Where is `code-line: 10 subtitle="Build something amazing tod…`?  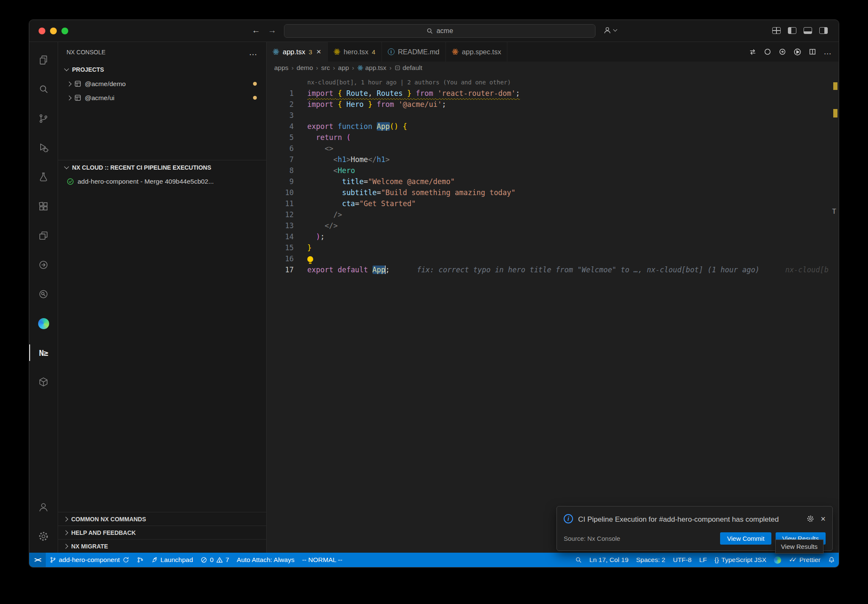
code-line: 10 subtitle="Build something amazing tod… is located at coordinates (553, 193).